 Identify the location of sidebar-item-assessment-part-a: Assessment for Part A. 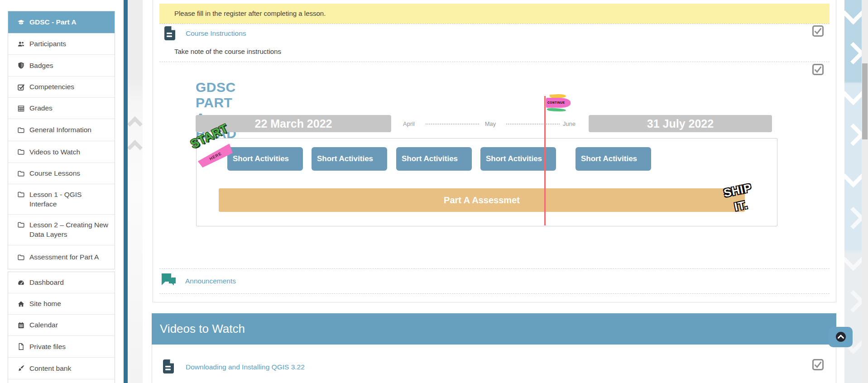
(62, 257).